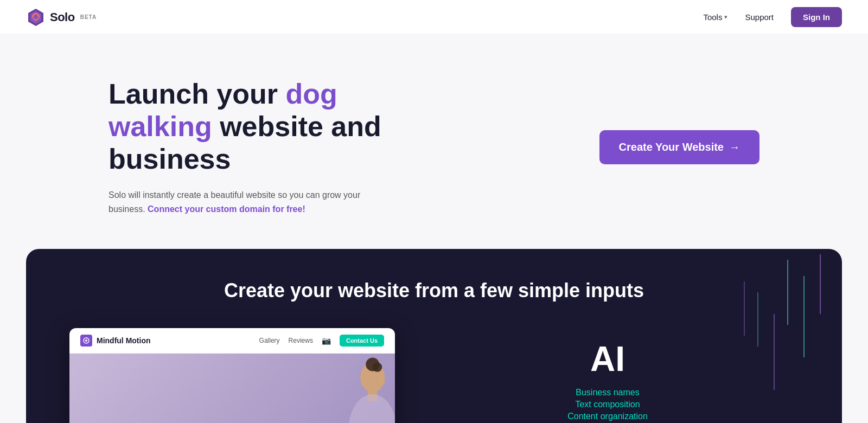 Image resolution: width=868 pixels, height=423 pixels. What do you see at coordinates (658, 148) in the screenshot?
I see `hero-right: Create Your Website →` at bounding box center [658, 148].